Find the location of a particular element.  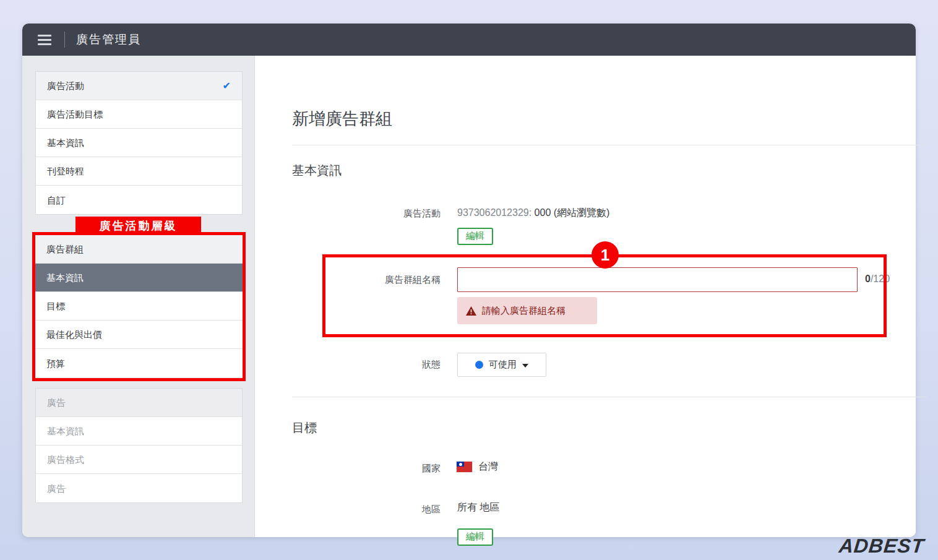

topbar-divider is located at coordinates (64, 40).